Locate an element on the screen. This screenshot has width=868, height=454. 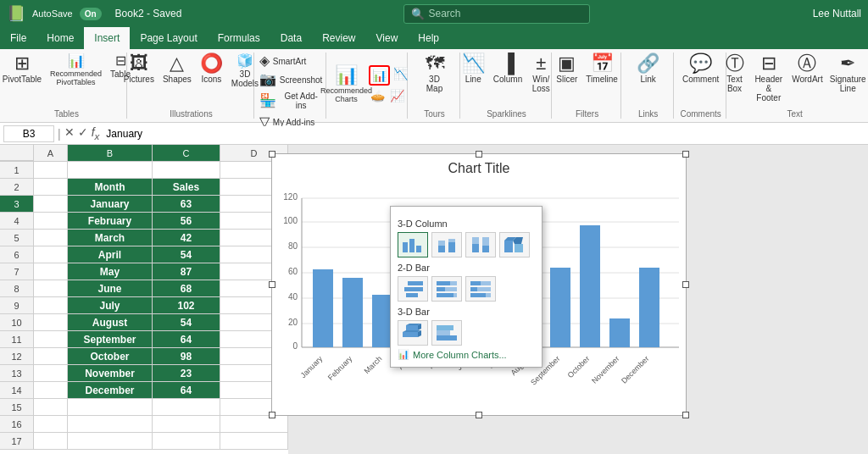
cell-c7: 87 is located at coordinates (186, 272).